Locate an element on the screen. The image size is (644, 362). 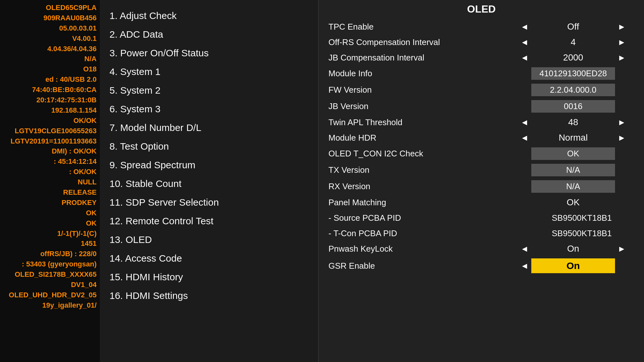
setting-jb-version: JB Version 0016 is located at coordinates (481, 106).